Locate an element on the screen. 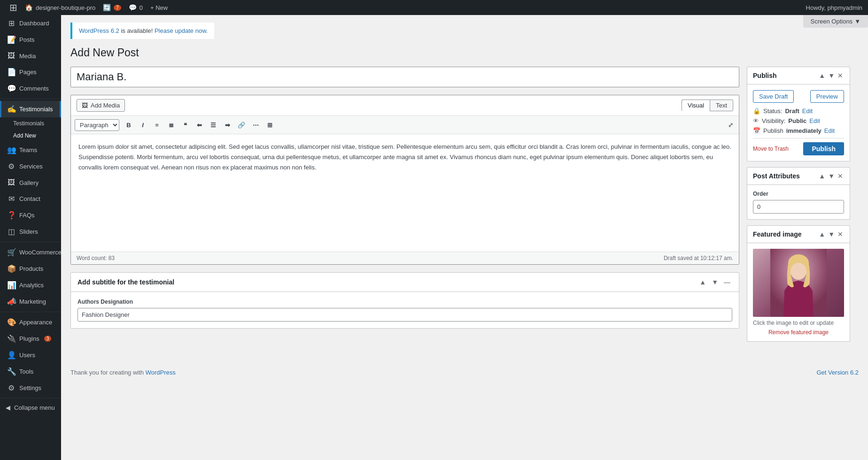  status-edit-link: Edit is located at coordinates (807, 111).